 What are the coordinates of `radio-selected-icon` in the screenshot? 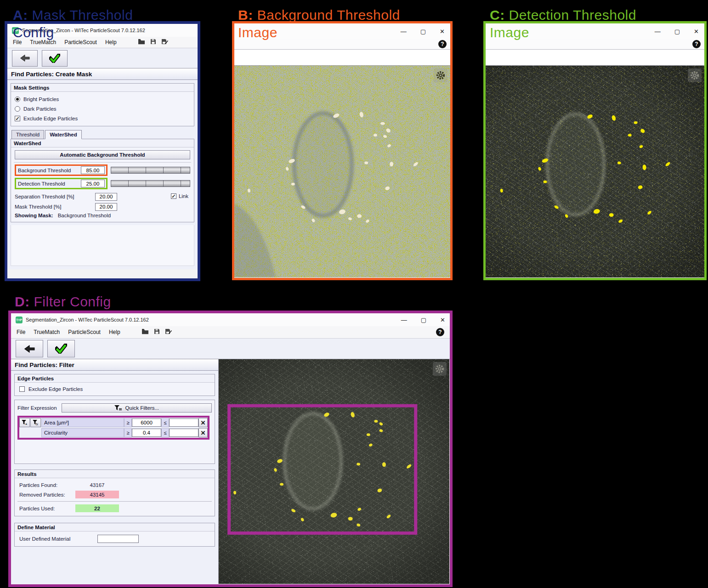 It's located at (17, 99).